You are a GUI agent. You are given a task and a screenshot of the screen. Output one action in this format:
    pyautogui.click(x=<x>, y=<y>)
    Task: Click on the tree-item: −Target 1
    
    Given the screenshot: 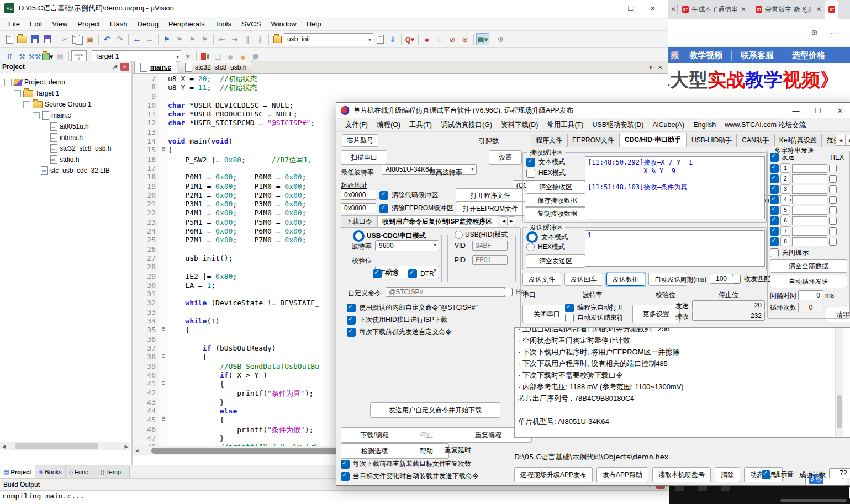 What is the action you would take?
    pyautogui.click(x=66, y=93)
    